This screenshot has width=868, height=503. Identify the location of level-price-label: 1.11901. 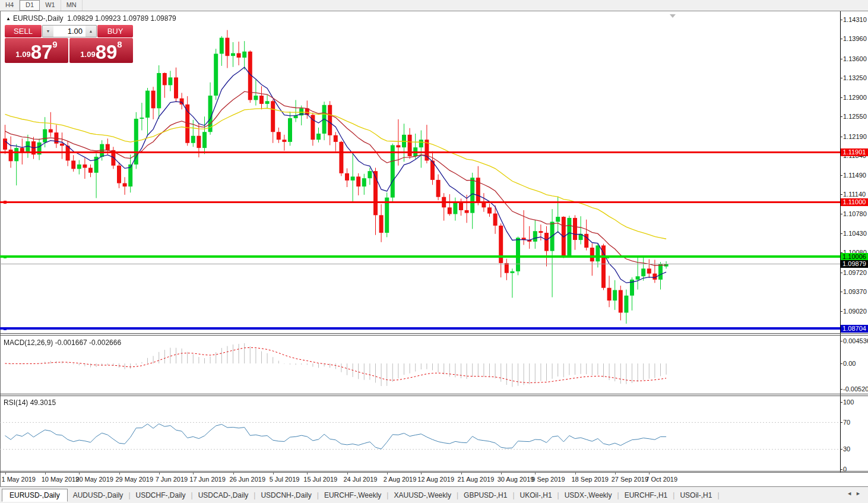
(854, 152).